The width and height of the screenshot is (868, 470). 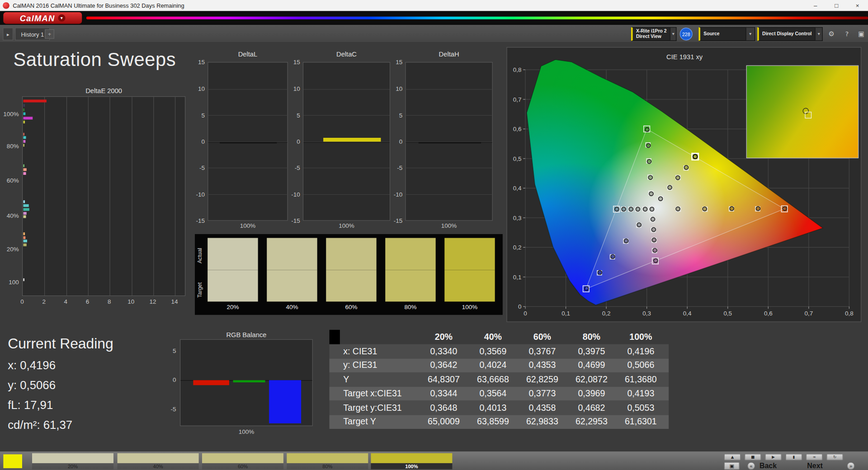 What do you see at coordinates (857, 5) in the screenshot?
I see `close-button: ×` at bounding box center [857, 5].